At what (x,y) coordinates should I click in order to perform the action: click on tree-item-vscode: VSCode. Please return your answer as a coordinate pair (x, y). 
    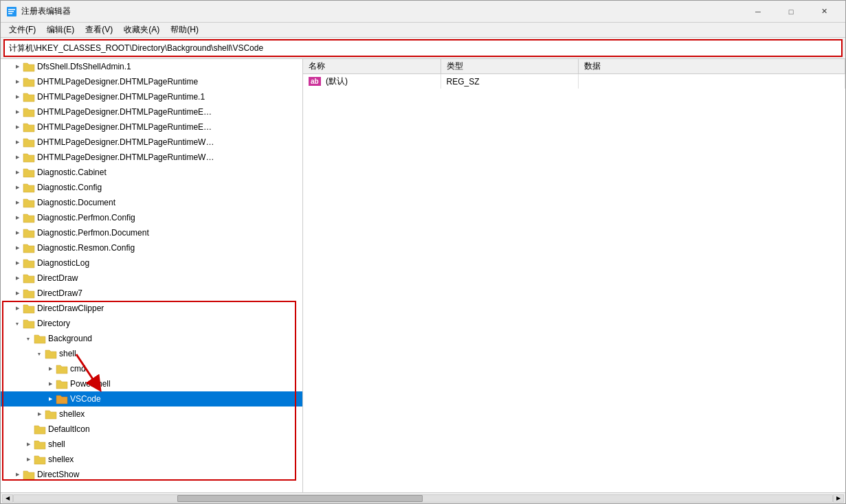
    Looking at the image, I should click on (151, 399).